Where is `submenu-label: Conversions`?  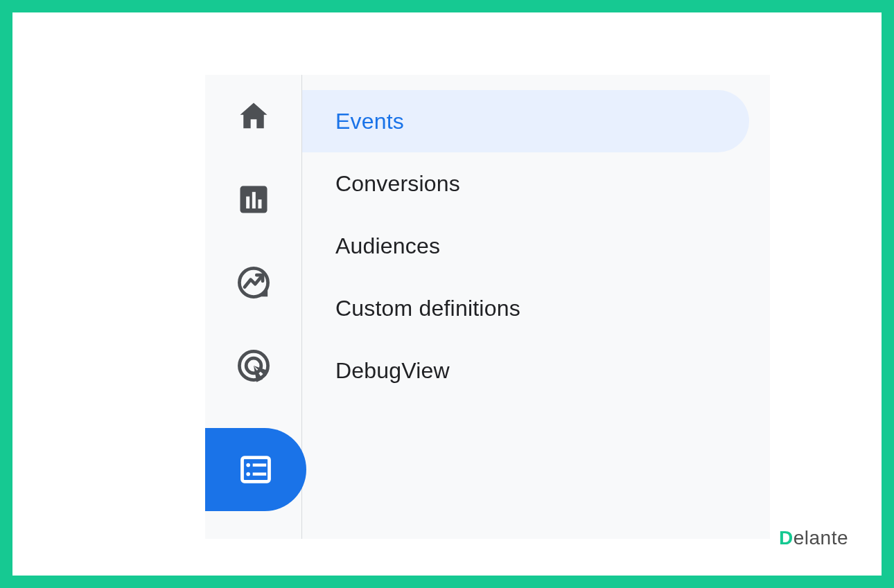 submenu-label: Conversions is located at coordinates (398, 184).